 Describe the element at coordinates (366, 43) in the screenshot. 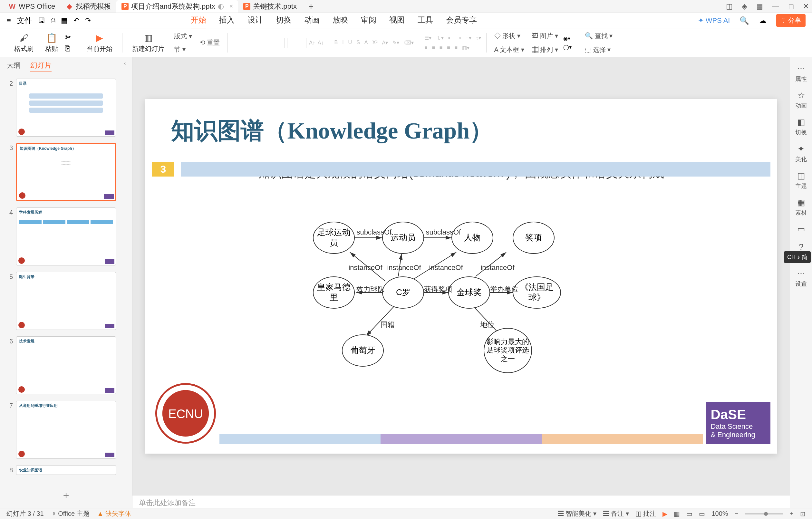

I see `format-icon: A` at that location.